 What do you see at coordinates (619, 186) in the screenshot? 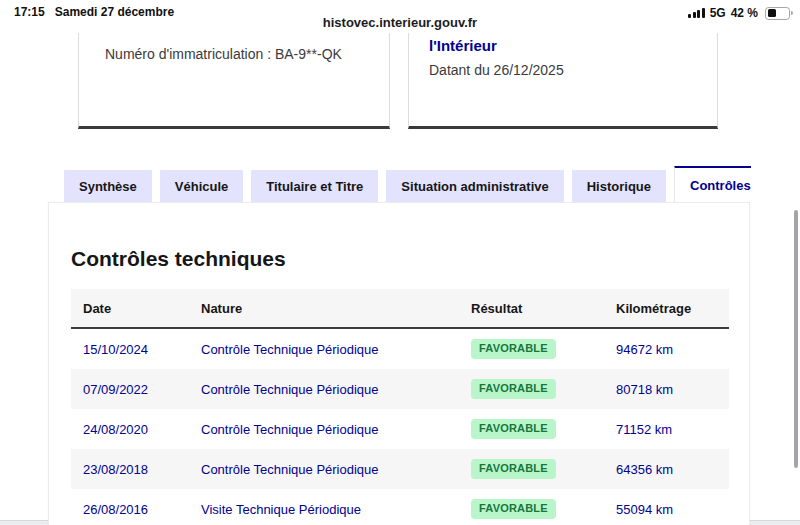
I see `tab-historique: Historique` at bounding box center [619, 186].